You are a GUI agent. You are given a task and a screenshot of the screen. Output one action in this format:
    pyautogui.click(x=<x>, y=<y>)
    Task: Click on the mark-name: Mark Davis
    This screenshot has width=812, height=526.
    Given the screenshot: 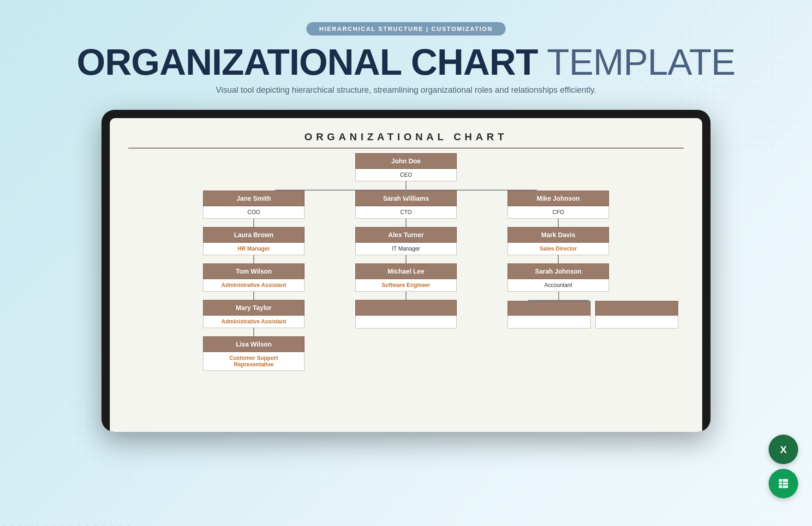 What is the action you would take?
    pyautogui.click(x=558, y=235)
    